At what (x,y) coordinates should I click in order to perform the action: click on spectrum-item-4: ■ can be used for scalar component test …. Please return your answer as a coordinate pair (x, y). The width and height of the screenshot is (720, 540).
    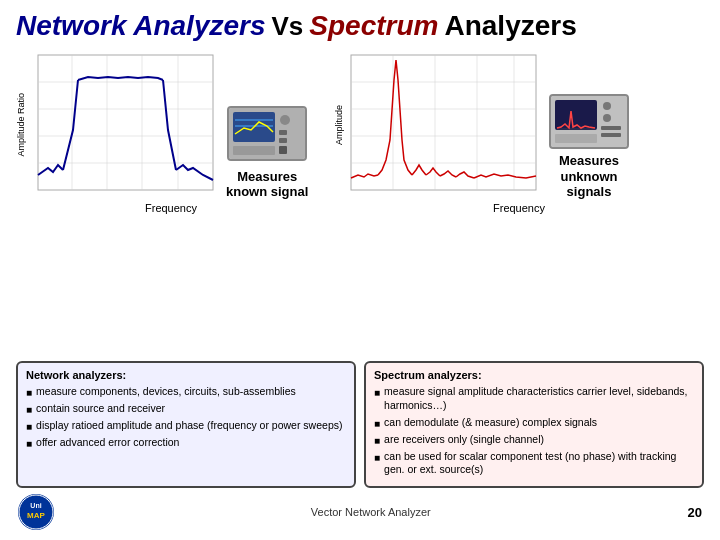
    Looking at the image, I should click on (534, 464).